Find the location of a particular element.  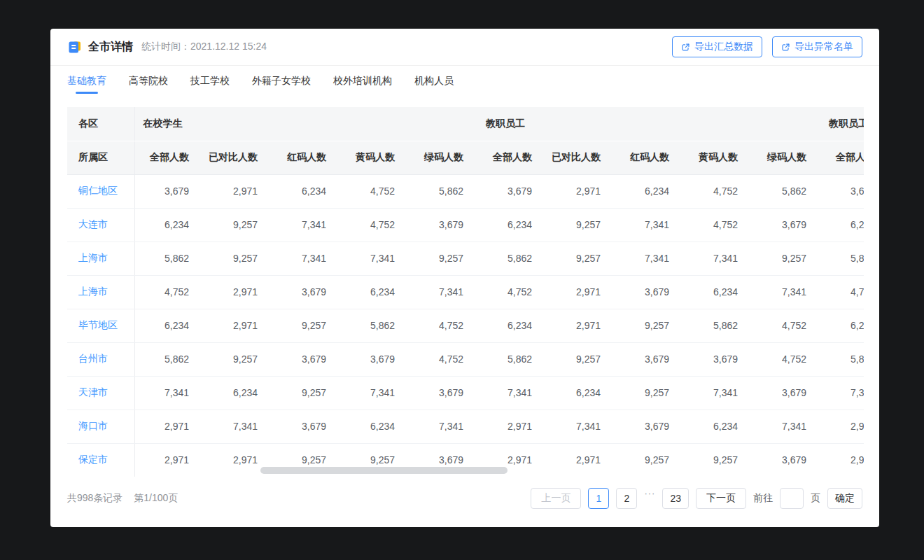

table-row: 上海市5,8629,2577,3417,3419,2575,8629,2577,… is located at coordinates (465, 258).